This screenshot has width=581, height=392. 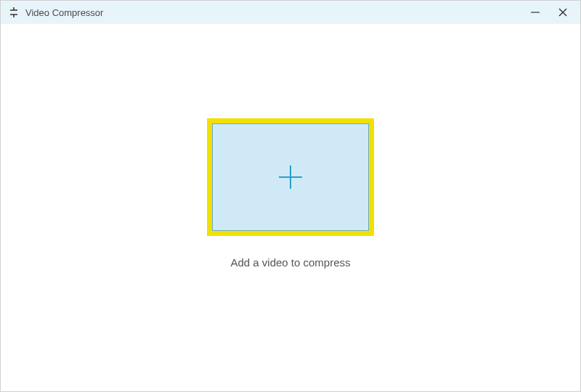 I want to click on close-icon, so click(x=563, y=12).